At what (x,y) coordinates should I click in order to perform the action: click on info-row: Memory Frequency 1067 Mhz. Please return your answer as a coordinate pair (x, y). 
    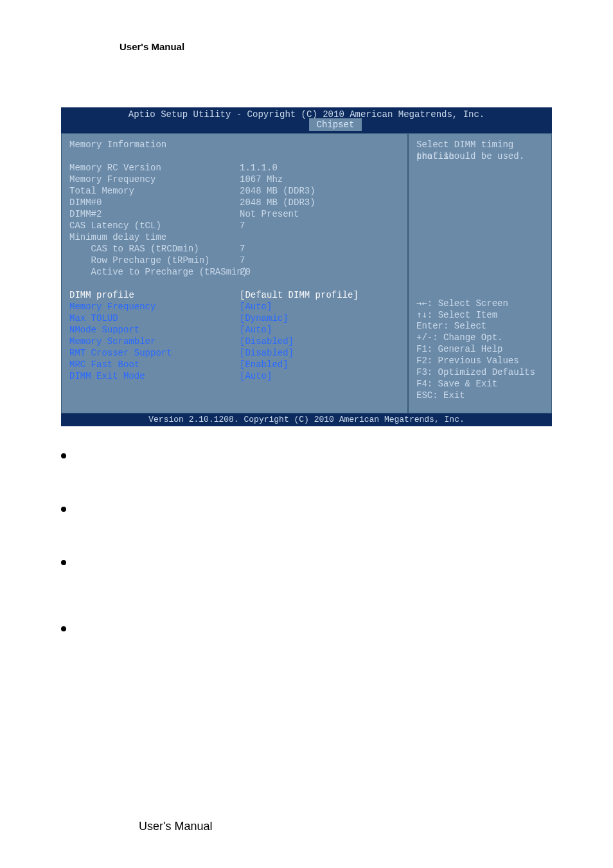
    Looking at the image, I should click on (235, 179).